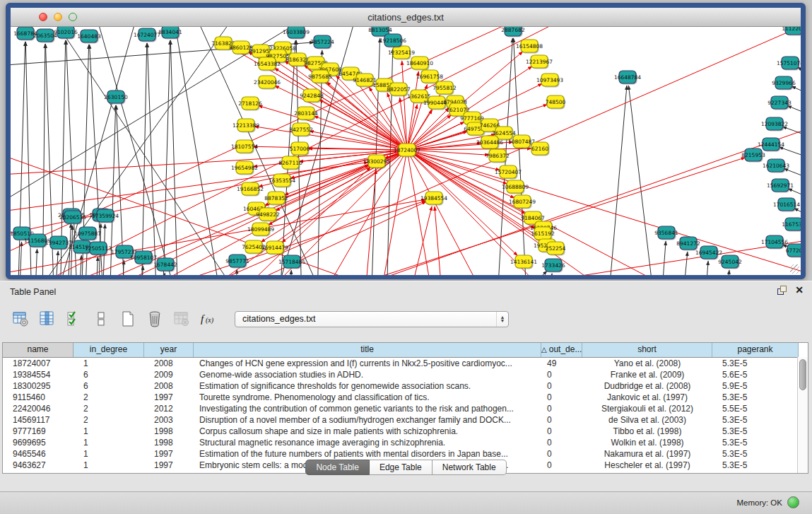 The width and height of the screenshot is (812, 514). I want to click on column-header-pagerank: pagerank, so click(755, 350).